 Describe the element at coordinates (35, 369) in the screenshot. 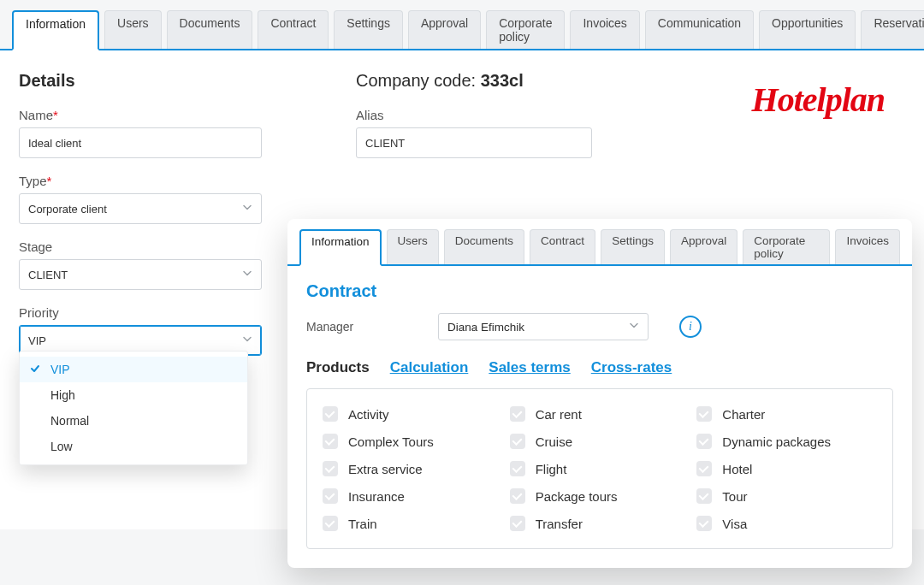

I see `check-icon` at that location.